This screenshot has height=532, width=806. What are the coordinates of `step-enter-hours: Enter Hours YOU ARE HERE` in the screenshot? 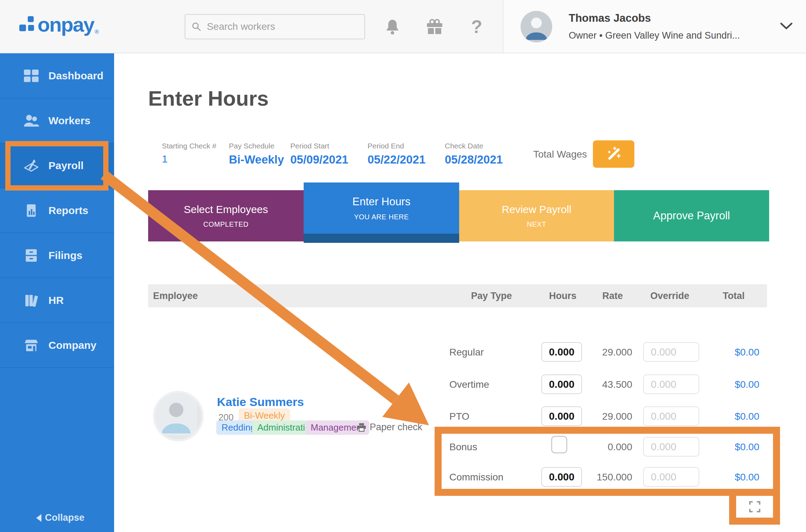 It's located at (381, 208).